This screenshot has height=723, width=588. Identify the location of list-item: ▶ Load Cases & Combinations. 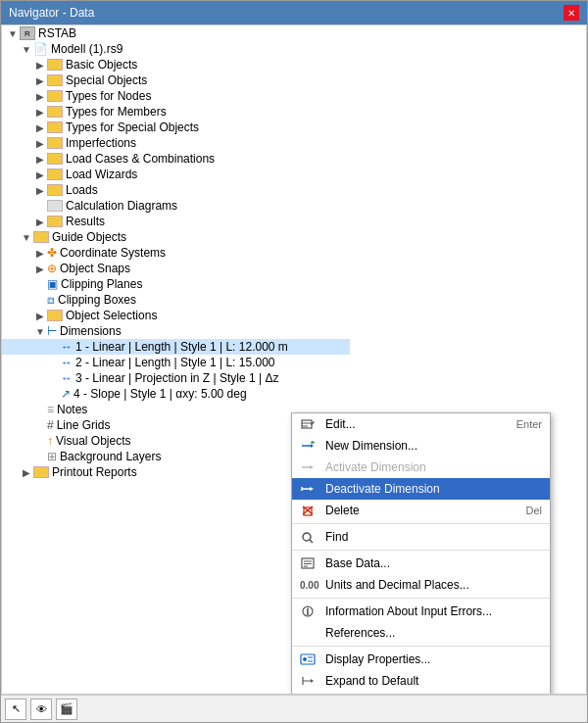
(176, 159).